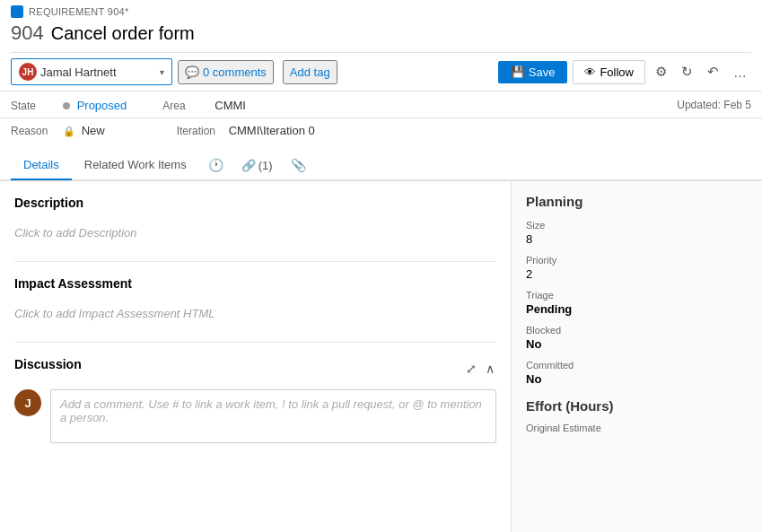  What do you see at coordinates (637, 330) in the screenshot?
I see `blocked-label: Blocked` at bounding box center [637, 330].